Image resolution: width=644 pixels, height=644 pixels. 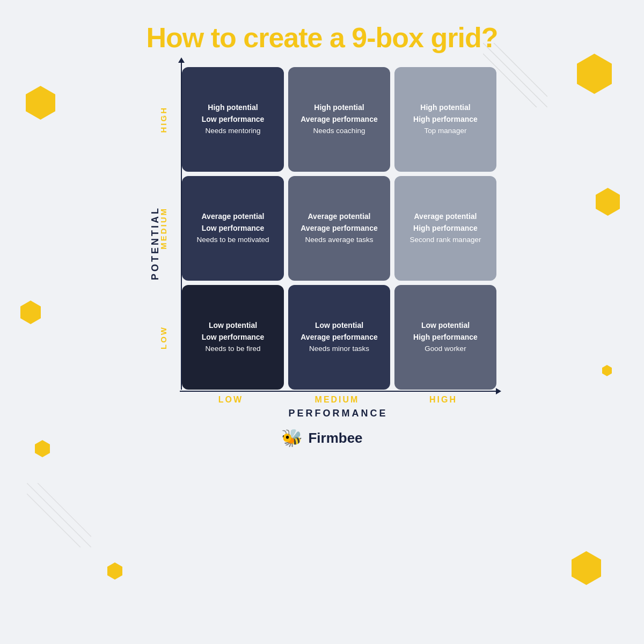 What do you see at coordinates (59, 515) in the screenshot?
I see `deco-lines-bottom-left` at bounding box center [59, 515].